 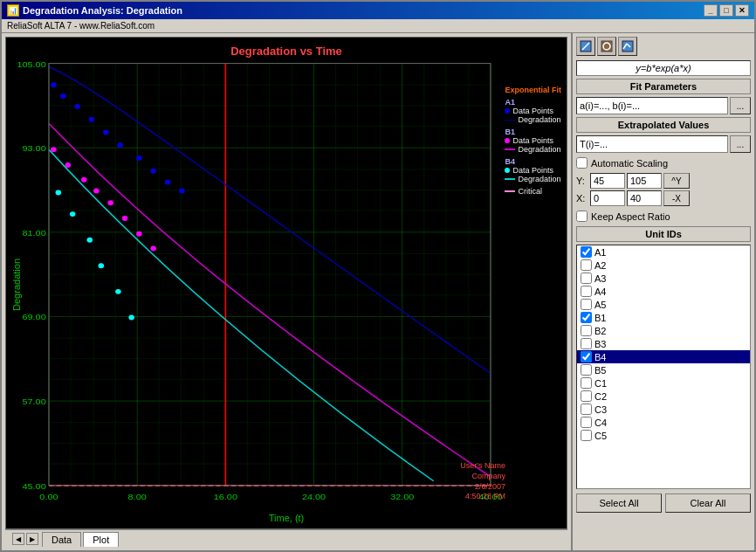 I want to click on keep-aspect-ratio-label: Keep Aspect Ratio, so click(x=630, y=217).